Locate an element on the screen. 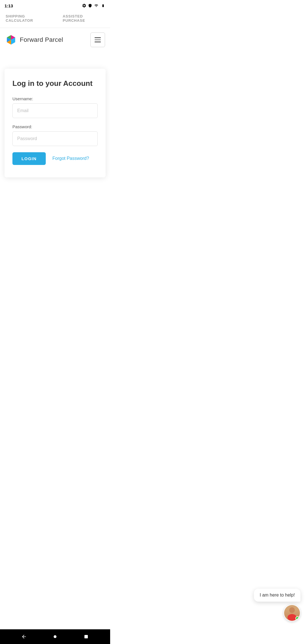 The width and height of the screenshot is (305, 644). logo-area: Forward Parcel is located at coordinates (34, 40).